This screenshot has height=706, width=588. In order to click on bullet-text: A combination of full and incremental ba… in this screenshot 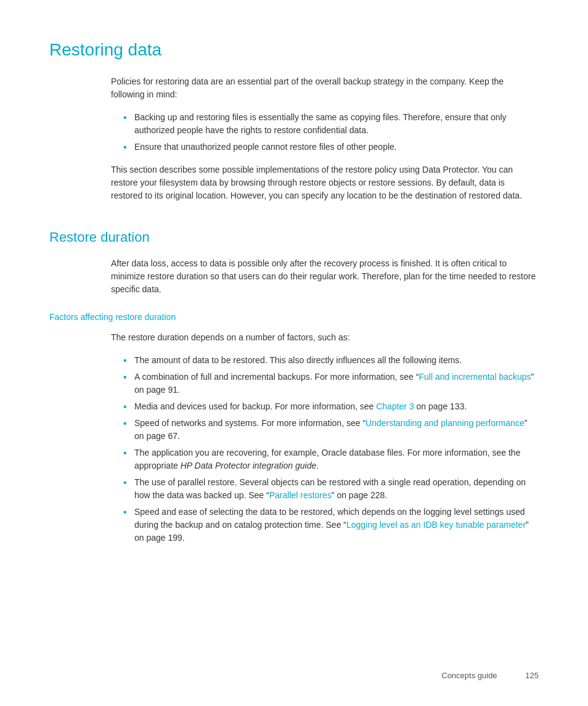, I will do `click(334, 384)`.